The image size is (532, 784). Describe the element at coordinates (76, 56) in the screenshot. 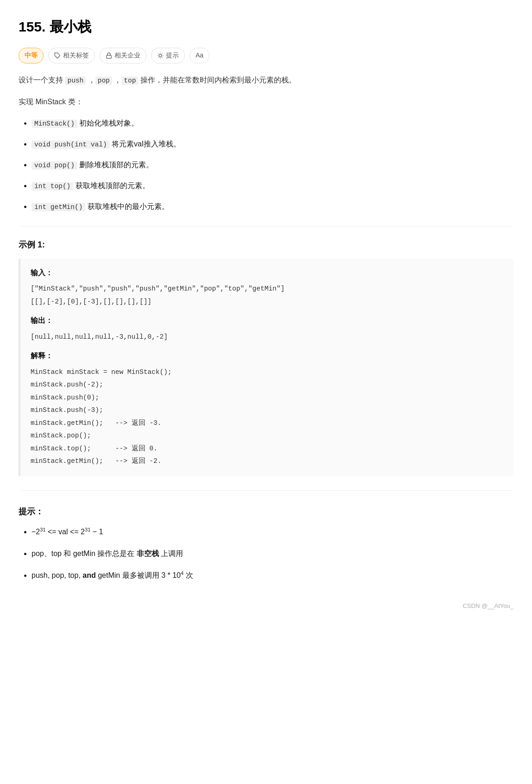

I see `tag-related-tags-label: 相关标签` at that location.